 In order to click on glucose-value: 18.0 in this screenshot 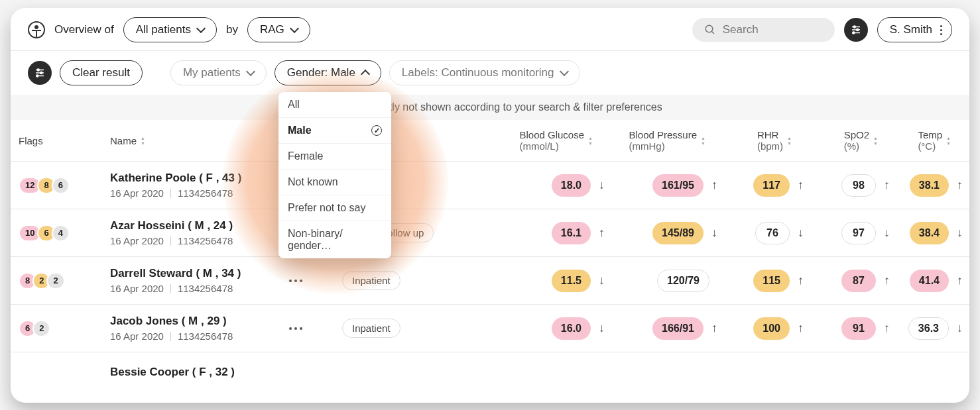, I will do `click(572, 185)`.